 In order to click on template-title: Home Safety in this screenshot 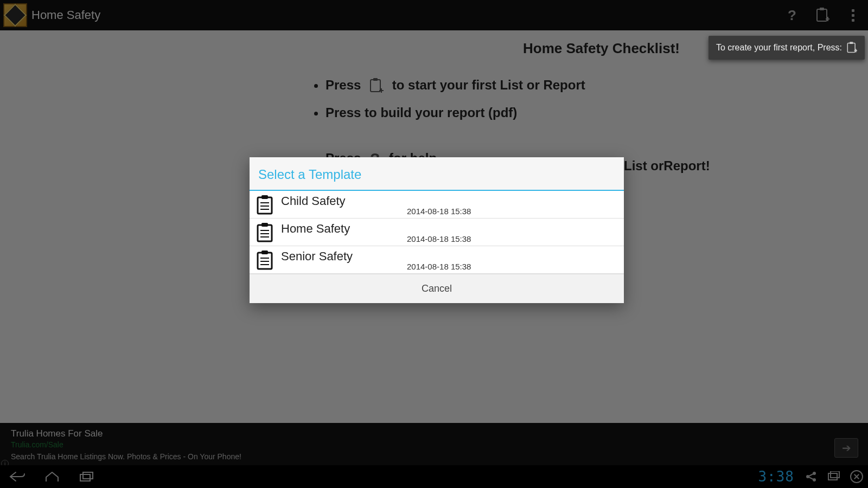, I will do `click(316, 229)`.